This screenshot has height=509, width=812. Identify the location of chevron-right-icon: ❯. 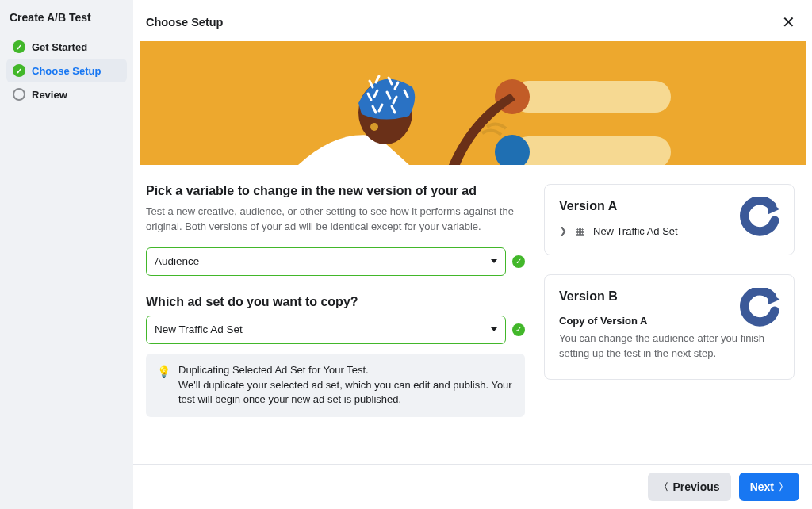
(563, 231).